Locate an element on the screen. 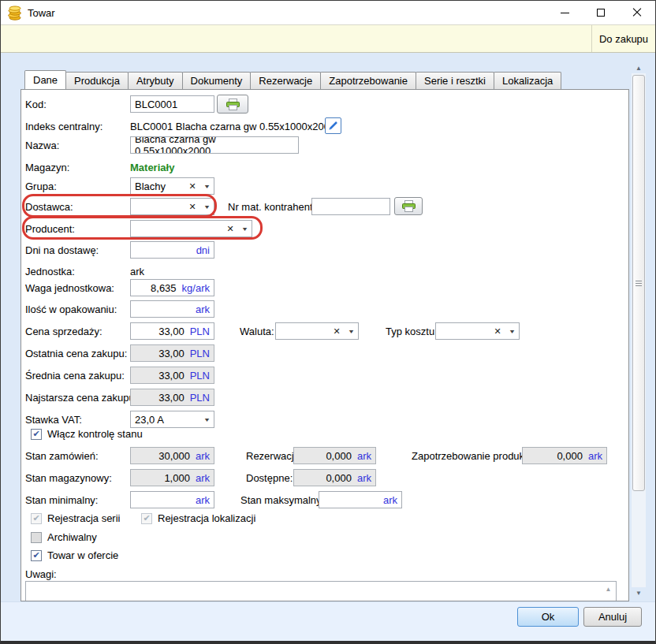 The width and height of the screenshot is (656, 644). vertical-scrollbar: ▲ ▼ is located at coordinates (639, 330).